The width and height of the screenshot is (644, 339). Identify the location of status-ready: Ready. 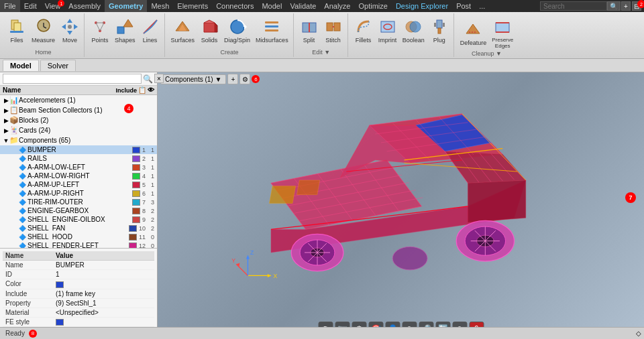
(15, 334).